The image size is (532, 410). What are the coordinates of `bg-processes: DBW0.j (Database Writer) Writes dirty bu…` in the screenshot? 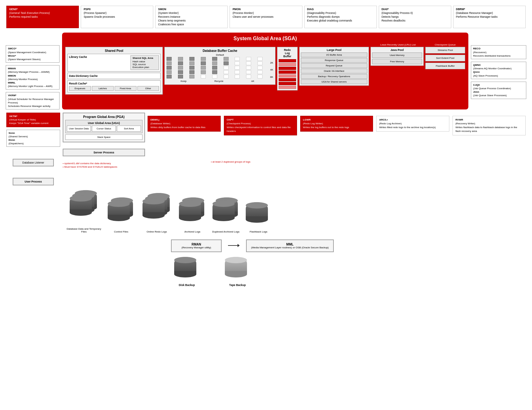 It's located at (337, 124).